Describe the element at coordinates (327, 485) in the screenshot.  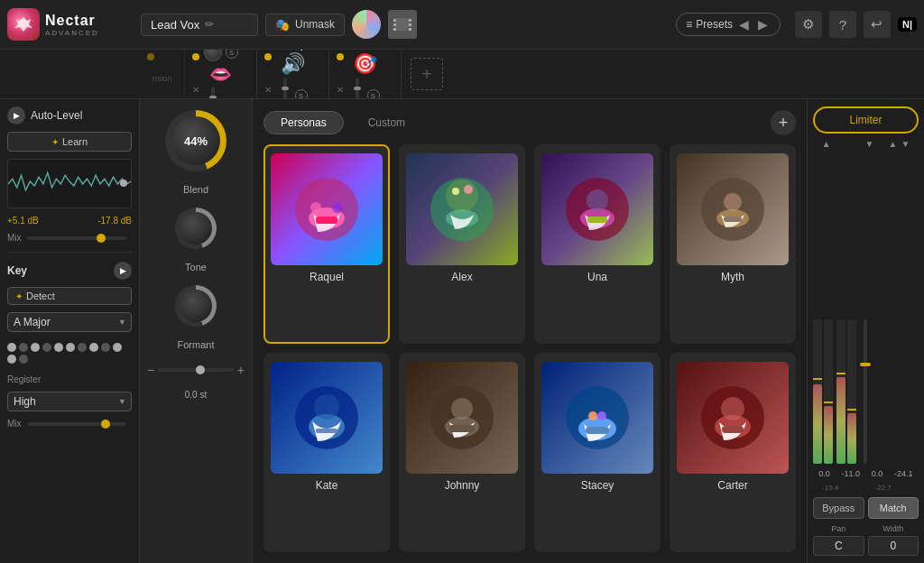
I see `persona-name-kate: Kate` at that location.